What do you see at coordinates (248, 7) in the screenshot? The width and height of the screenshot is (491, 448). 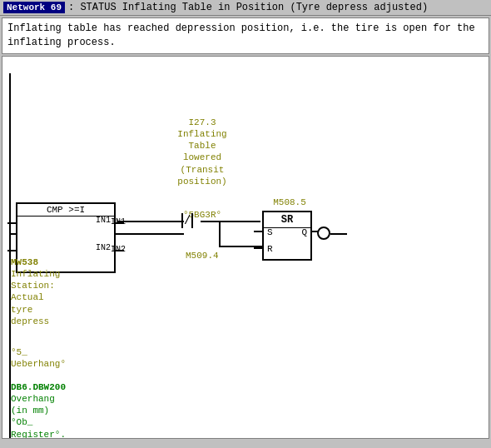 I see `network-title: : STATUS Inflating Table in Position (Ty…` at bounding box center [248, 7].